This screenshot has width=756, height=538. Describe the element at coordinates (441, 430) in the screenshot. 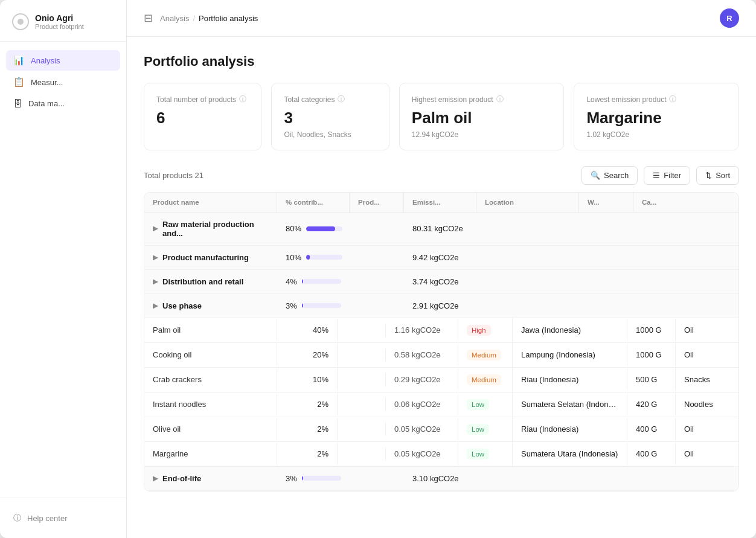

I see `product-row-4: Olive oil 2% 0.05 kgCO2e Low Riau (Indon…` at that location.